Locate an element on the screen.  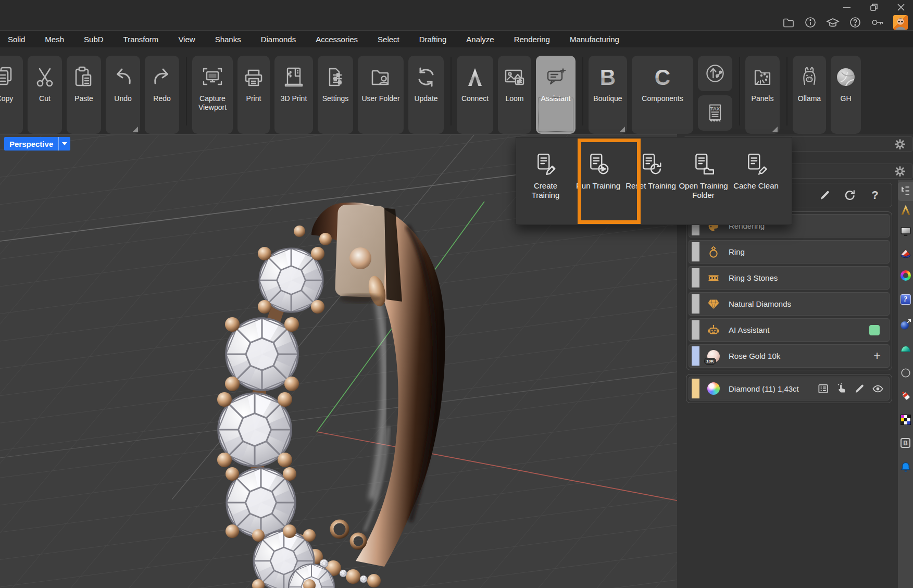
toolbar-label: Loom is located at coordinates (515, 99).